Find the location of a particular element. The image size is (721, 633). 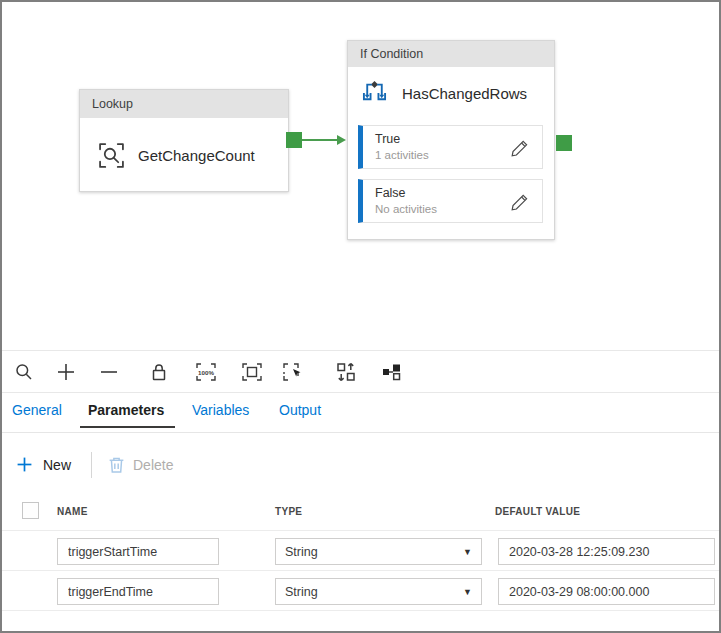

false-branch-card: False No activities is located at coordinates (450, 201).